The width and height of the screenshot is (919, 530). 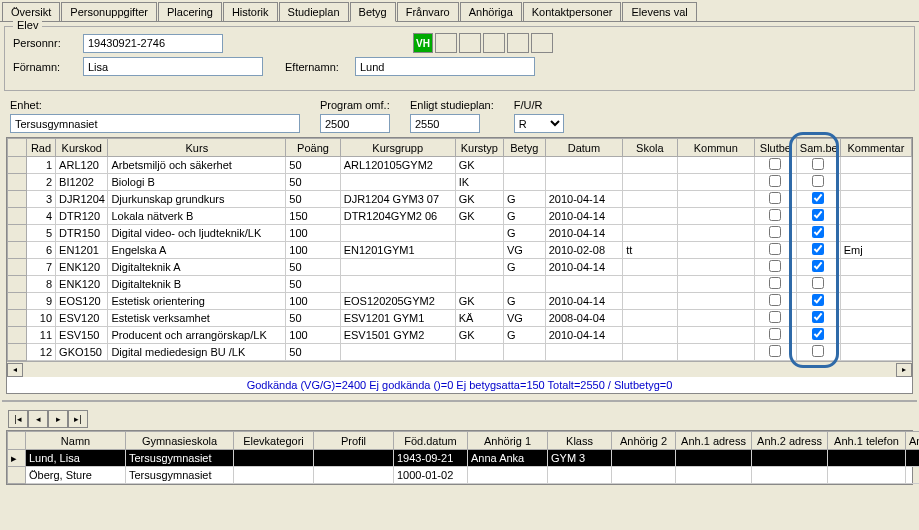 What do you see at coordinates (28, 25) in the screenshot?
I see `elev-legend: Elev` at bounding box center [28, 25].